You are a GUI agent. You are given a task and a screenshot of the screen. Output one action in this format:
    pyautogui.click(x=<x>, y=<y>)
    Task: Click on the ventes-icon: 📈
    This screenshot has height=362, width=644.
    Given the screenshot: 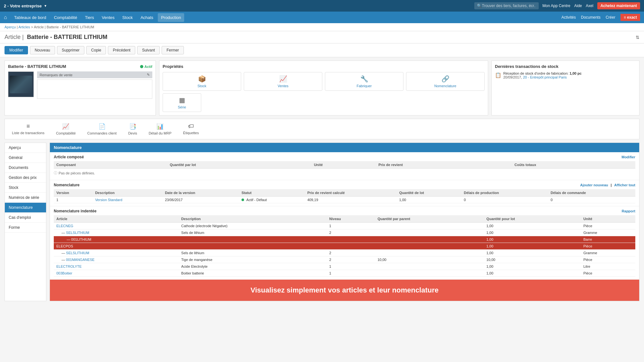 What is the action you would take?
    pyautogui.click(x=283, y=79)
    